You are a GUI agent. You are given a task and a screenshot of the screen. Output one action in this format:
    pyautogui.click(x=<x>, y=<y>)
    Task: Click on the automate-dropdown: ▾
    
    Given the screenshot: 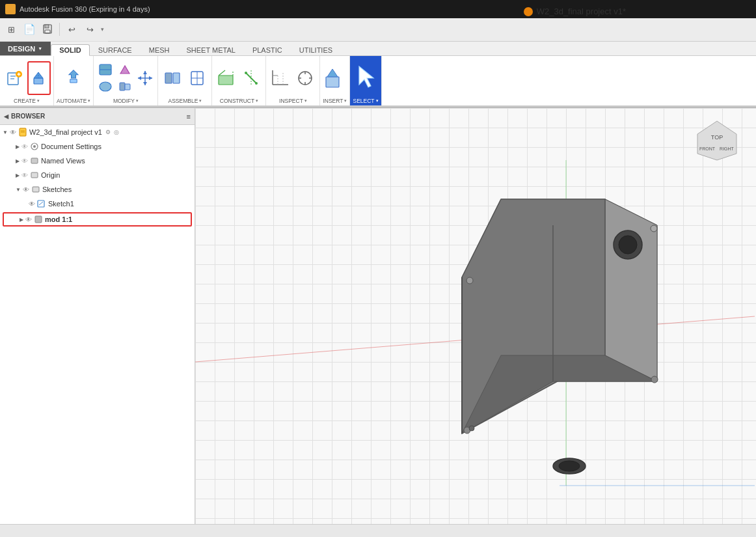 What is the action you would take?
    pyautogui.click(x=89, y=101)
    